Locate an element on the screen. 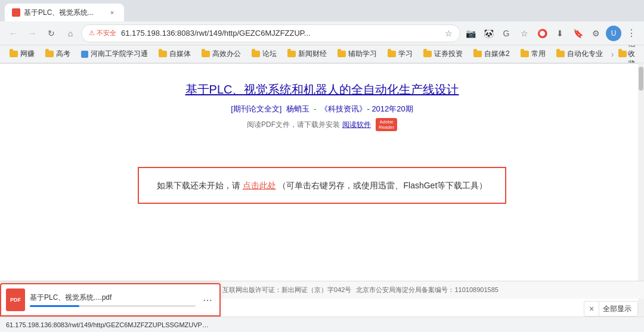 The width and height of the screenshot is (644, 332). bookmark-wangzhuan: 网赚 is located at coordinates (22, 54).